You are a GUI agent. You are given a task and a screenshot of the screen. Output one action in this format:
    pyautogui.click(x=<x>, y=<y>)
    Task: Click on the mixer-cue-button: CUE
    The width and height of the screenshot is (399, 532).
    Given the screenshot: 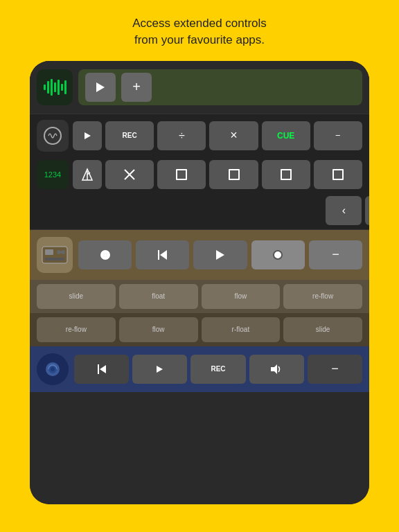 What is the action you would take?
    pyautogui.click(x=286, y=136)
    